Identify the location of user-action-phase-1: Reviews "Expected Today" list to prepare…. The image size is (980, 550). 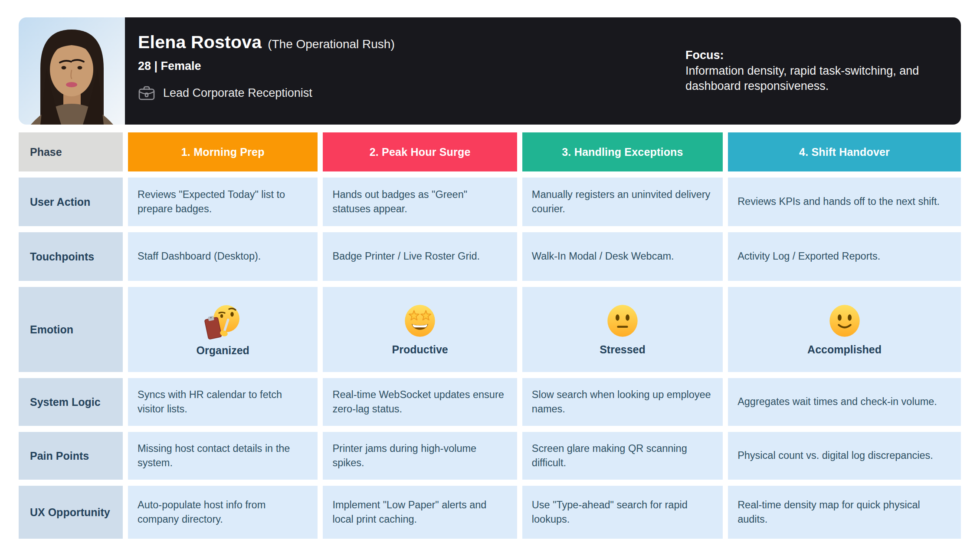
(223, 202).